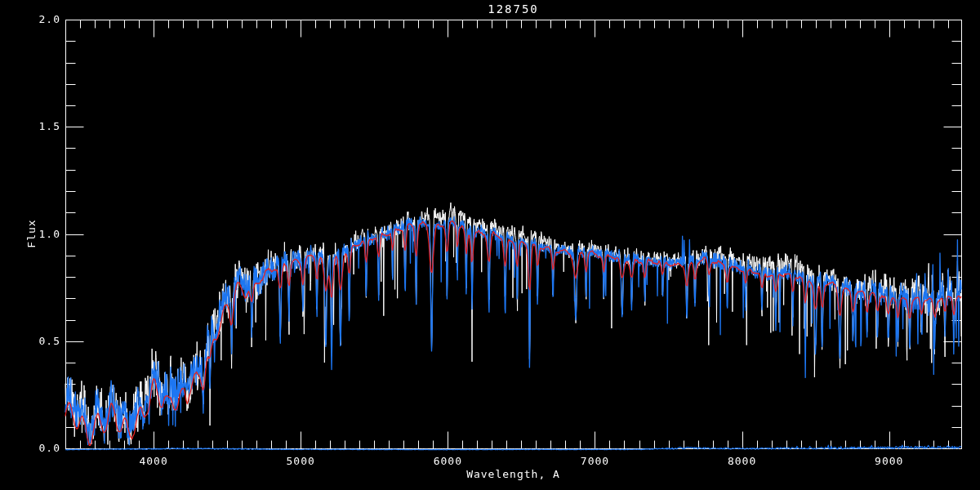 This screenshot has height=490, width=980. I want to click on x-tick-label: 8000, so click(742, 461).